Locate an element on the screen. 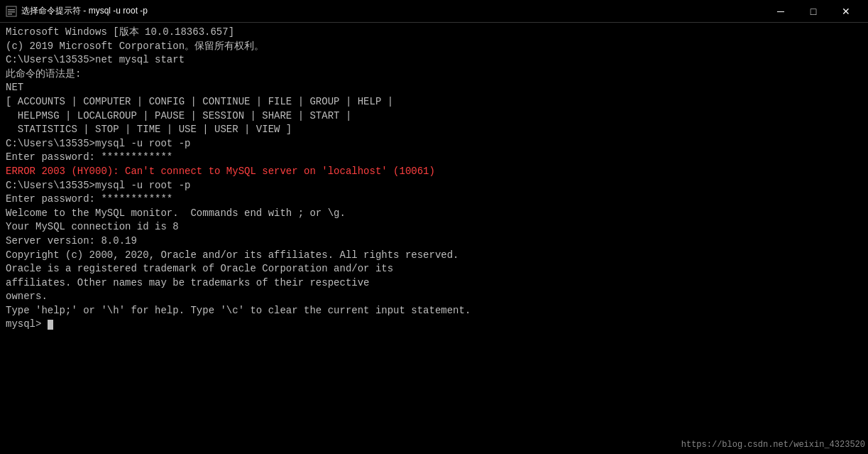 The image size is (868, 454). watermark: https://blog.csdn.net/weixin_4323520 is located at coordinates (774, 445).